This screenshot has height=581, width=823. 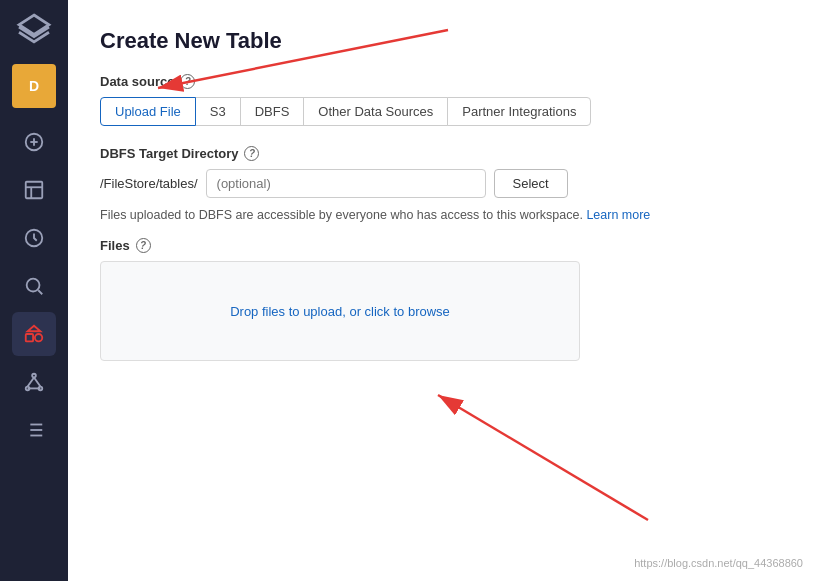 I want to click on tab-dbfs: DBFS, so click(x=272, y=112).